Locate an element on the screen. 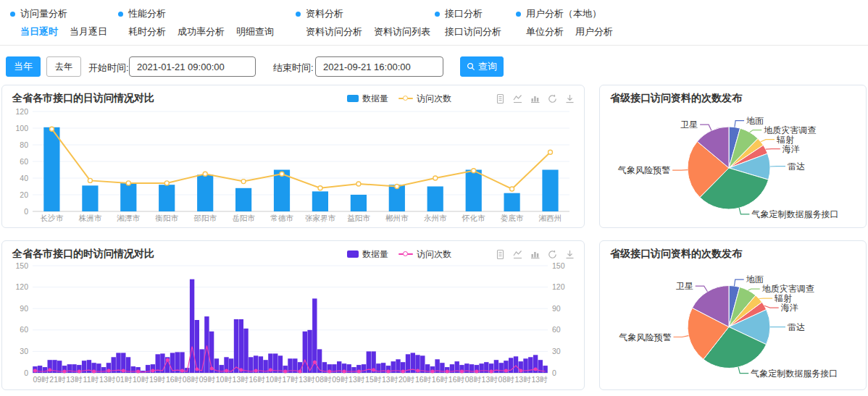 The width and height of the screenshot is (868, 396). svg-text: 0 is located at coordinates (26, 211).